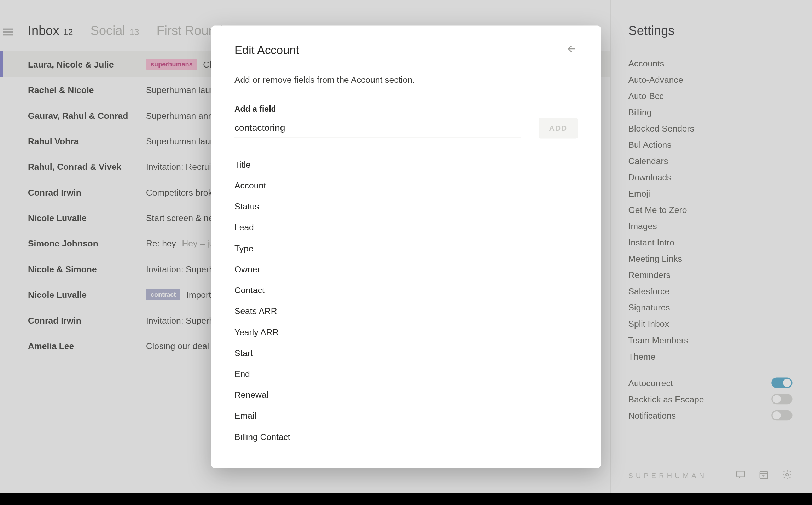 The height and width of the screenshot is (505, 812). I want to click on tab-label: Social, so click(108, 31).